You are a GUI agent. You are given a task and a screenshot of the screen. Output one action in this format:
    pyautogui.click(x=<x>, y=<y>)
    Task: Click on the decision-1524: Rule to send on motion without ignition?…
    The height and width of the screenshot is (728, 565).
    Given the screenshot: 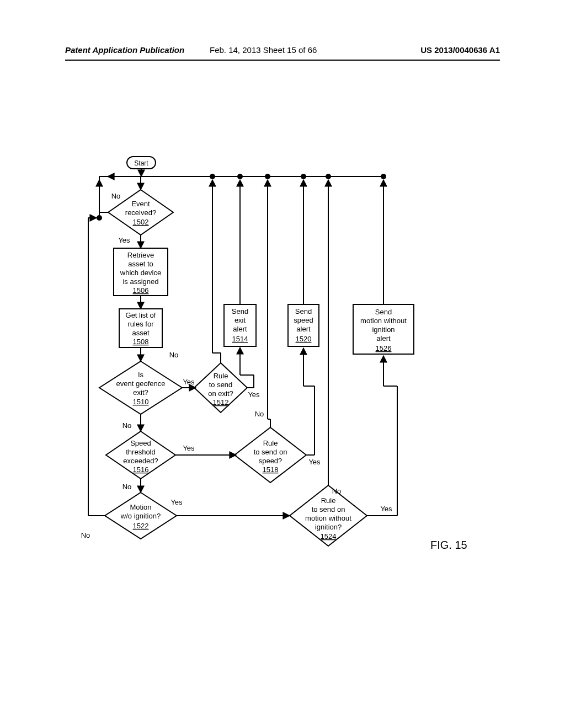 What is the action you would take?
    pyautogui.click(x=343, y=363)
    